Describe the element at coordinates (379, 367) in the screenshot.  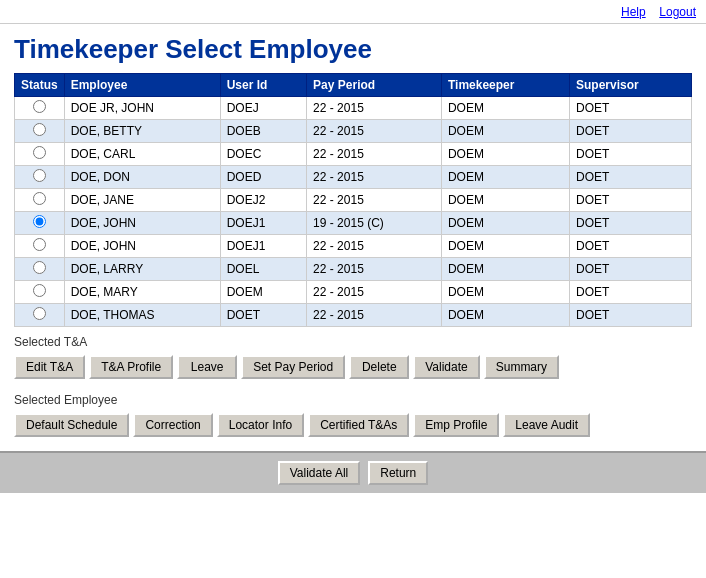
I see `ta-btn-delete: Delete` at that location.